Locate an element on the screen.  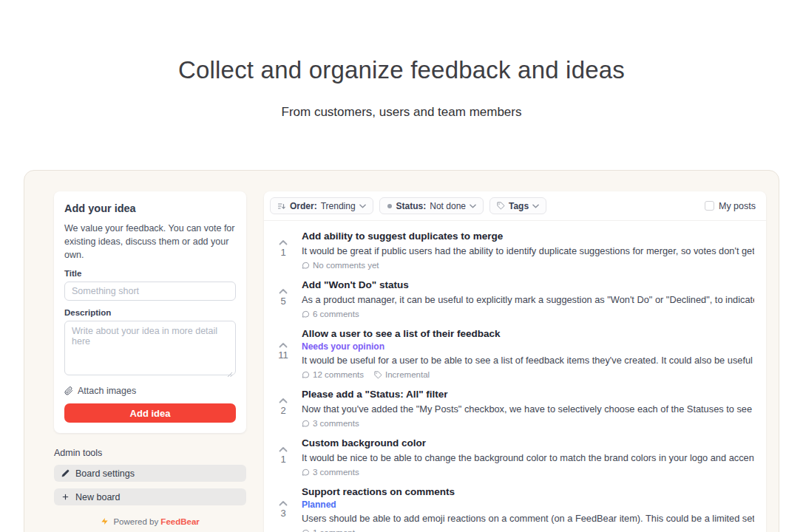
add-idea-form: Add your idea We value your feedback. Yo… is located at coordinates (150, 312).